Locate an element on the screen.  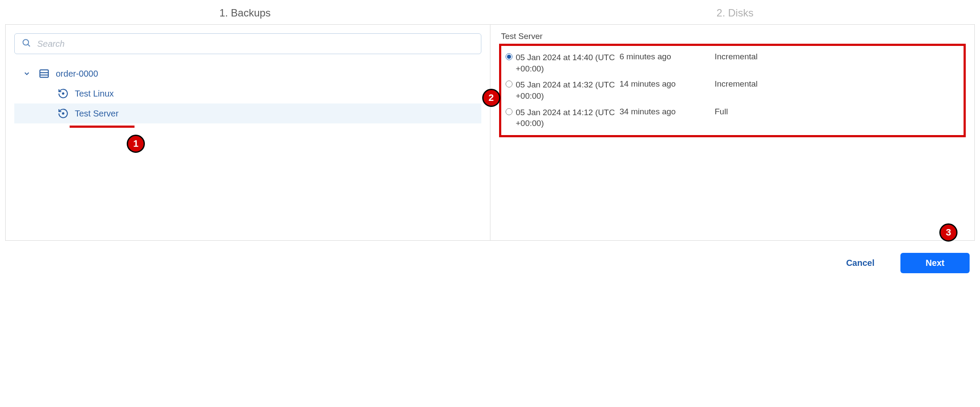
panel-title: Test Server is located at coordinates (733, 36).